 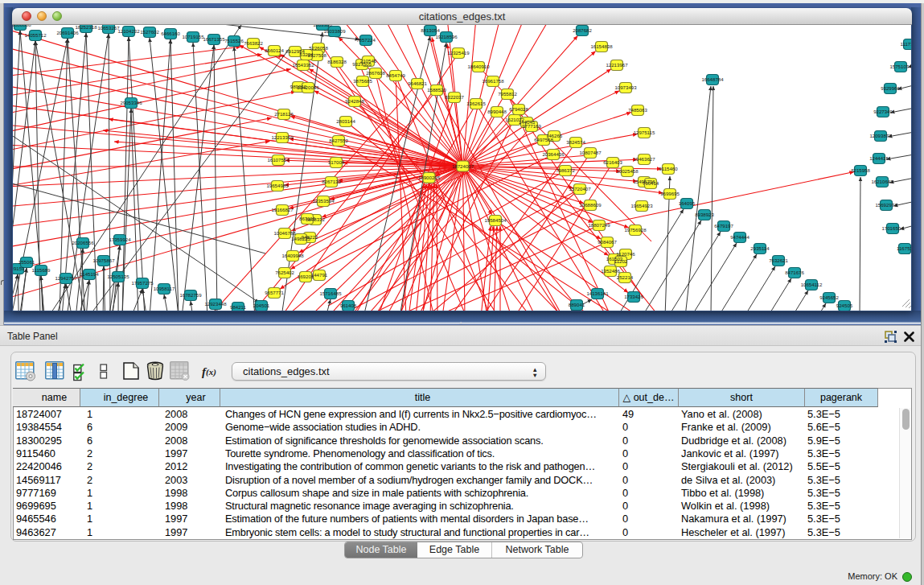 I want to click on svg-text: 7986372, so click(x=565, y=171).